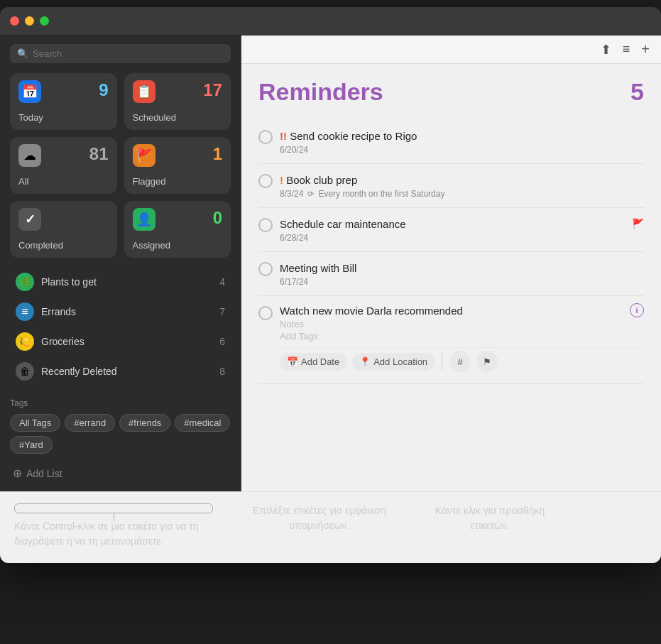  Describe the element at coordinates (144, 219) in the screenshot. I see `assigned-icon: 👤` at that location.